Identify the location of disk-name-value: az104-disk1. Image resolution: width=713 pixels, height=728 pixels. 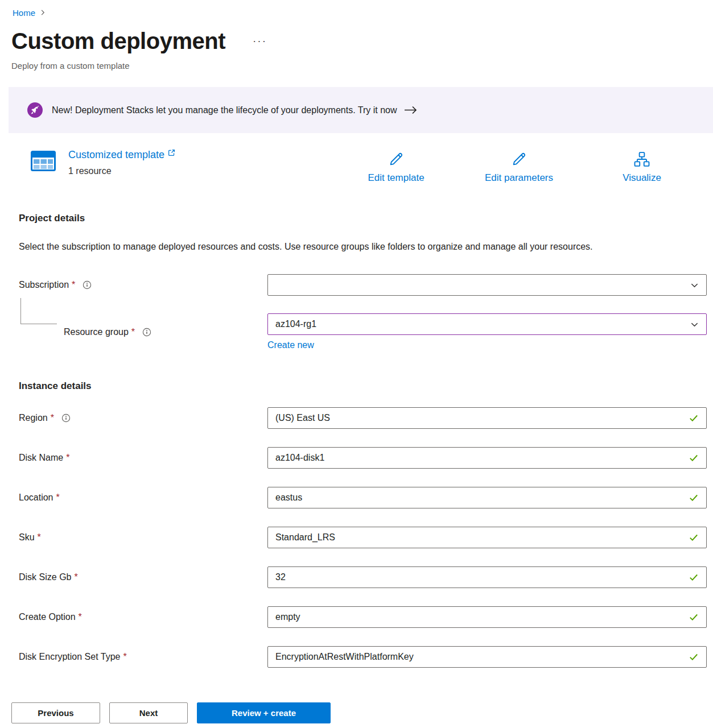
(300, 458).